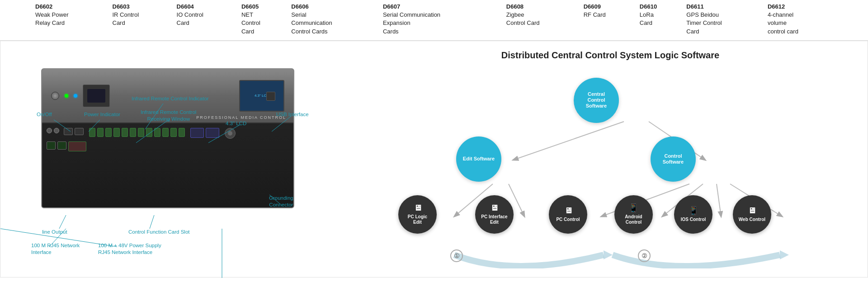 This screenshot has height=282, width=868. I want to click on node-edit: Edit Software, so click(479, 159).